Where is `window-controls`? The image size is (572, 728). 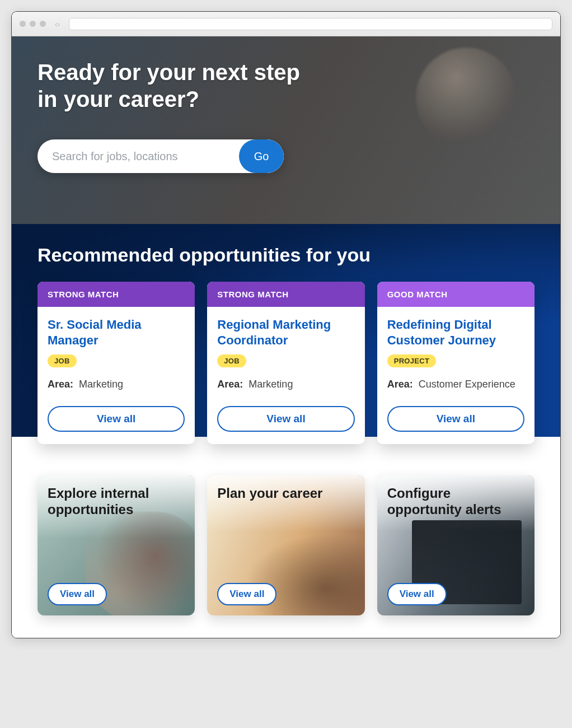 window-controls is located at coordinates (32, 24).